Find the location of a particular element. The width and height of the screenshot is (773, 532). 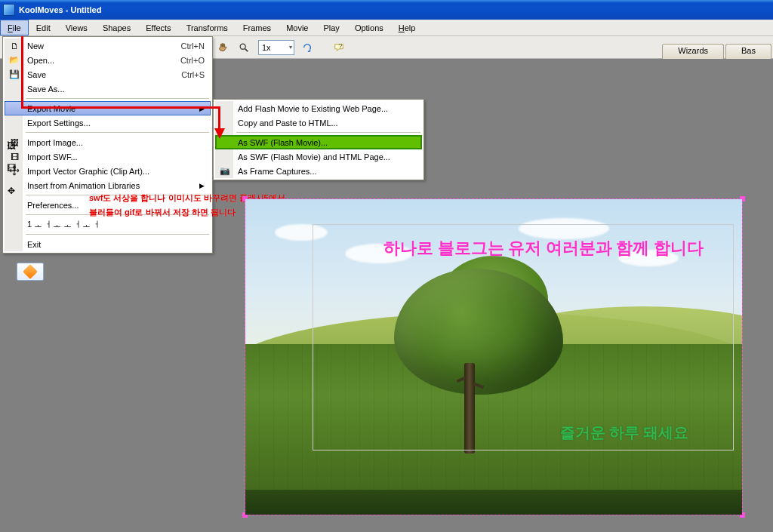

menu-recent-file: 1 ㅗ ㅓㅗ ㅗ ㅓㅗ ㅓ is located at coordinates (107, 225).